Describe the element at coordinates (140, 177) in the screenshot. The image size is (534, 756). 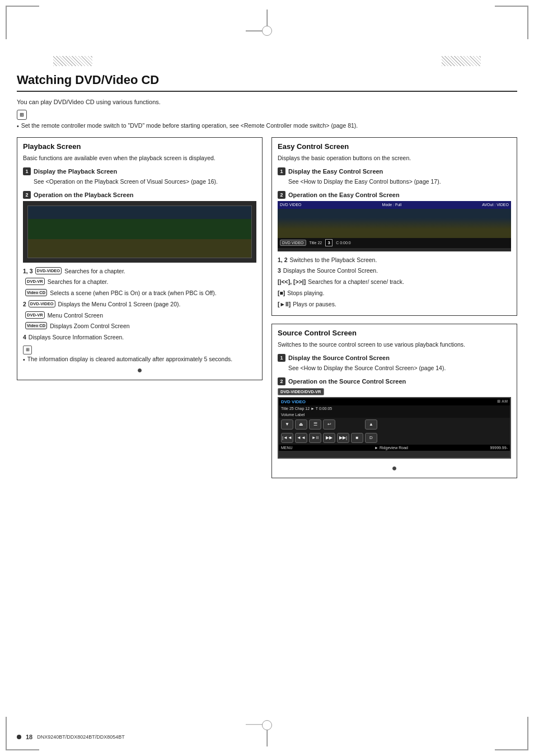
I see `playback-sub1: 1 Display the Playback Screen See <Opera…` at that location.